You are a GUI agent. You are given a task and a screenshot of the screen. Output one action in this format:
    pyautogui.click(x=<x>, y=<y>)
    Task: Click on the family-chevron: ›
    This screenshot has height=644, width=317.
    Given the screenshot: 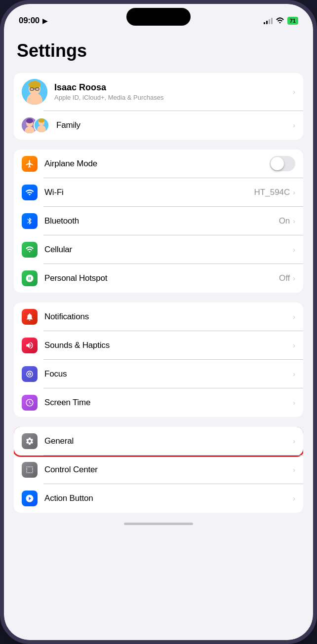 What is the action you would take?
    pyautogui.click(x=294, y=125)
    